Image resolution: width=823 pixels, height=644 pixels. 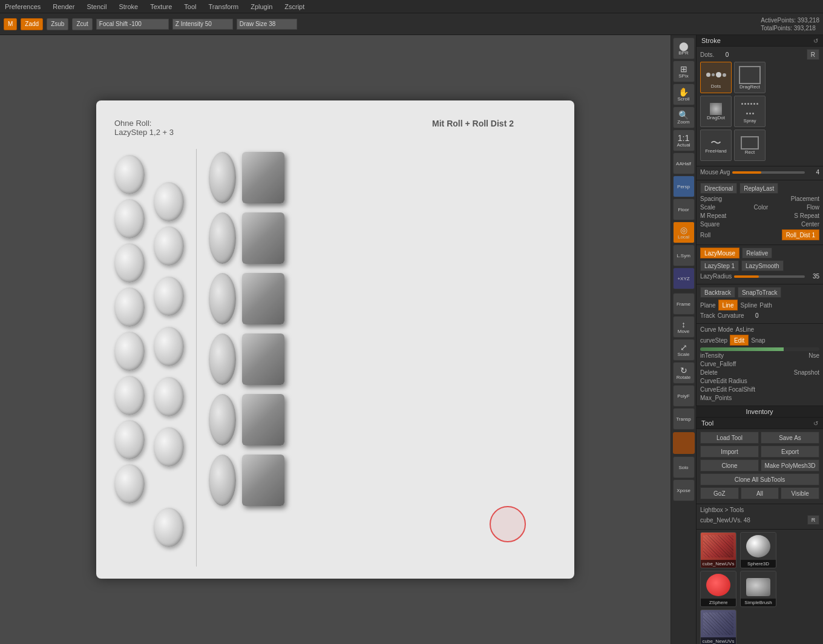 What do you see at coordinates (759, 188) in the screenshot?
I see `replay-last-button: ReplayLast` at bounding box center [759, 188].